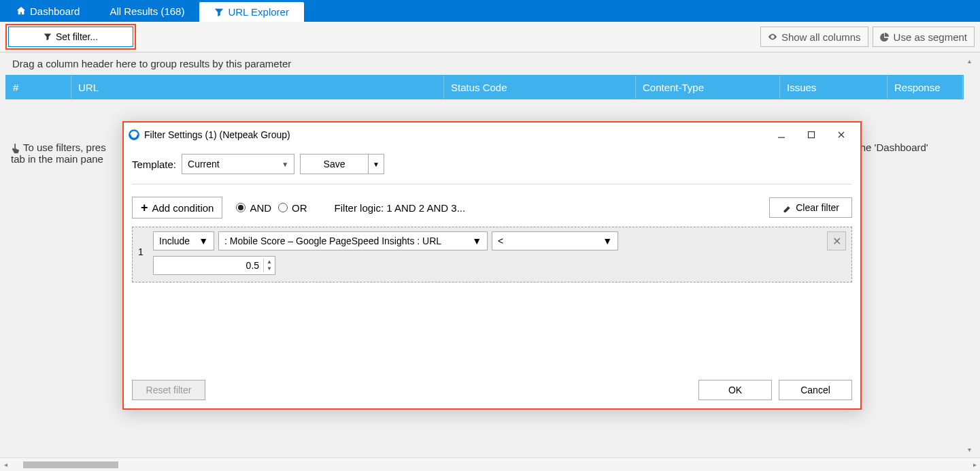 This screenshot has height=471, width=980. I want to click on radio-label: OR, so click(299, 208).